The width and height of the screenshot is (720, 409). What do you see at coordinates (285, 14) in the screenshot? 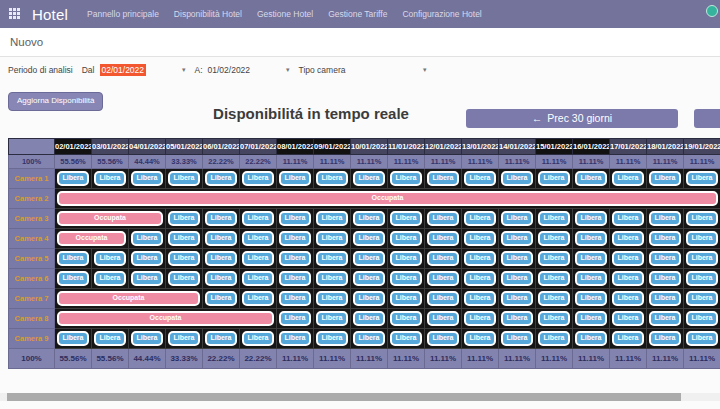
I see `menu-item-gestione-hotel: Gestione Hotel` at bounding box center [285, 14].